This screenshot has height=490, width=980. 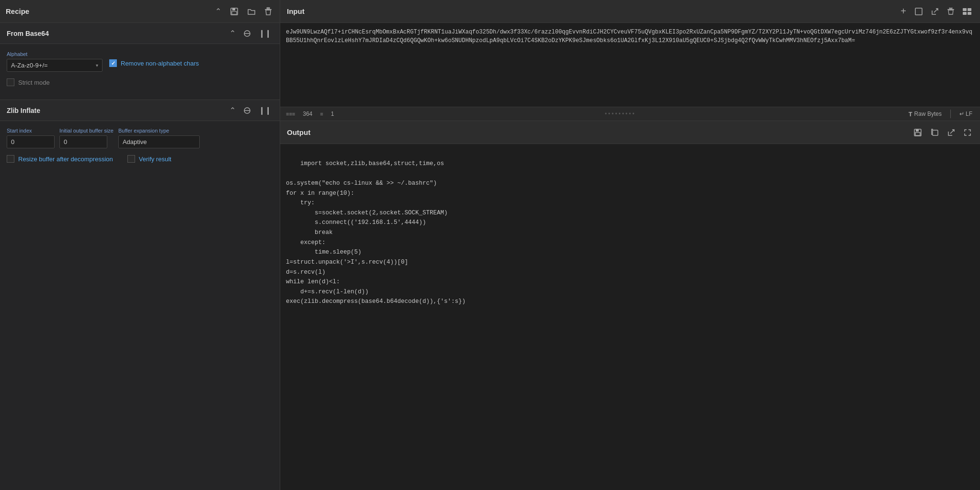 I want to click on recipe-collapse-button: ⌃, so click(x=218, y=11).